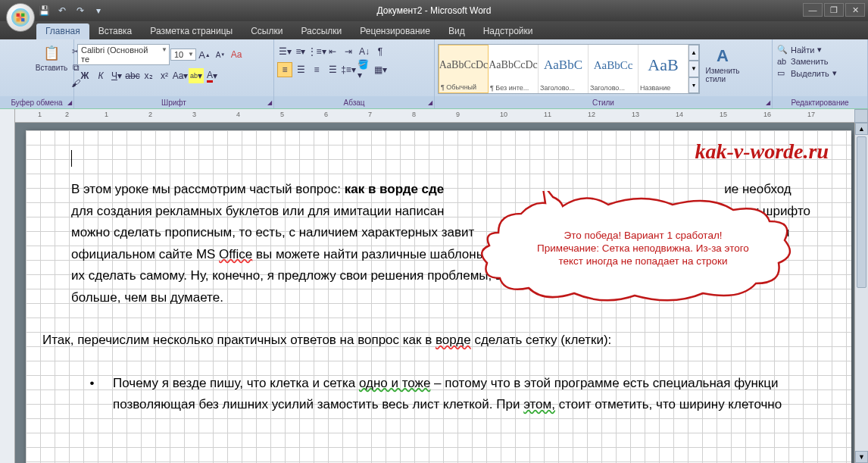  What do you see at coordinates (333, 70) in the screenshot?
I see `justify-icon: ☰` at bounding box center [333, 70].